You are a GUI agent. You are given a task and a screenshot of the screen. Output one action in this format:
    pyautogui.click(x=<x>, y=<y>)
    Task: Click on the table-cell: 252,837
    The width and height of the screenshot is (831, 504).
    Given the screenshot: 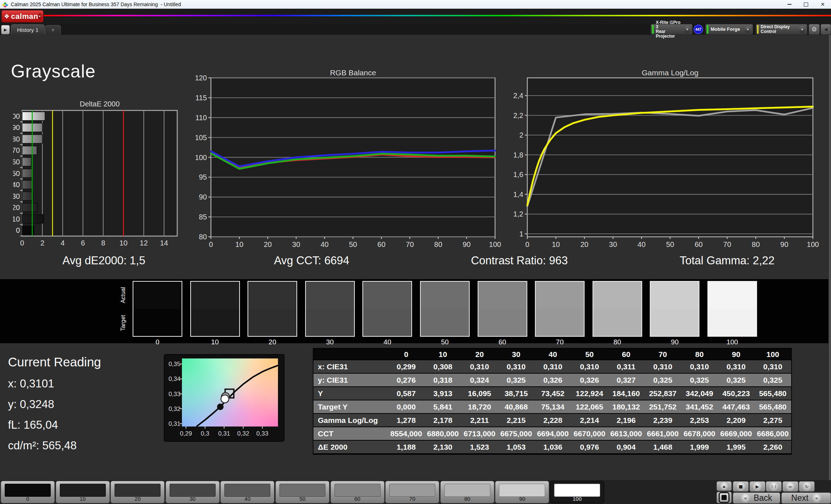 What is the action you would take?
    pyautogui.click(x=662, y=393)
    